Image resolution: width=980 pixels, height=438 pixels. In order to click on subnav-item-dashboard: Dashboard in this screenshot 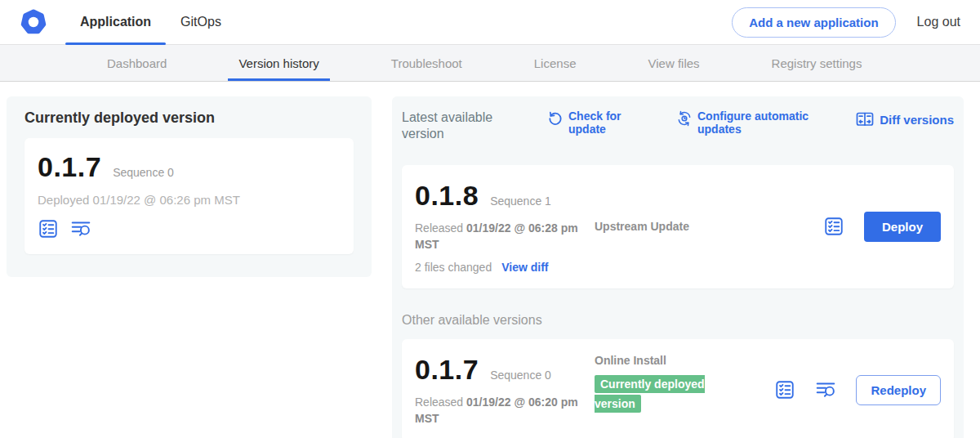, I will do `click(137, 63)`.